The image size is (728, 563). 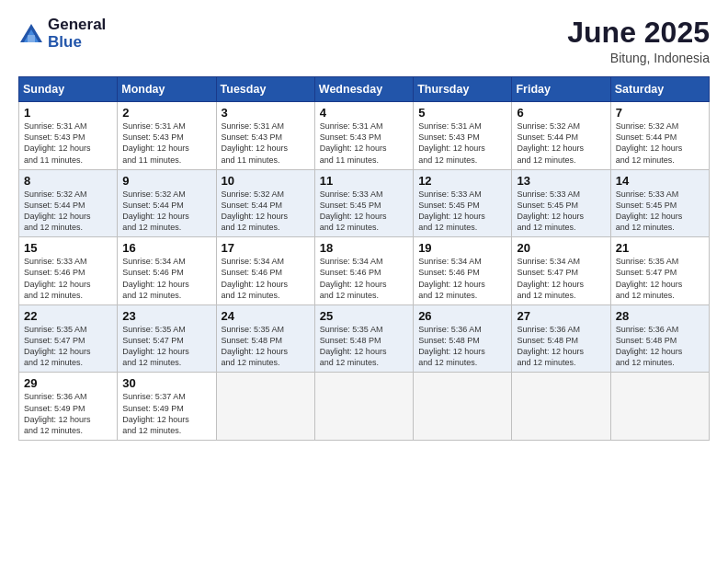 I want to click on day-number: 10, so click(x=266, y=180).